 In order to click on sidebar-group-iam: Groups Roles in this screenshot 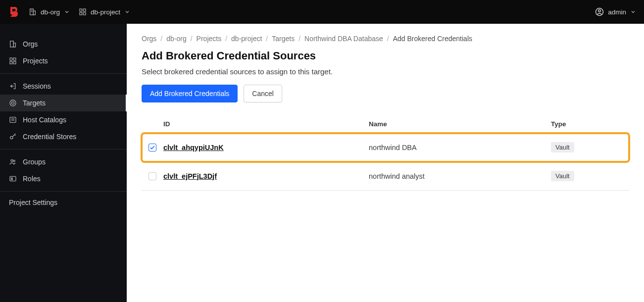, I will do `click(63, 170)`.